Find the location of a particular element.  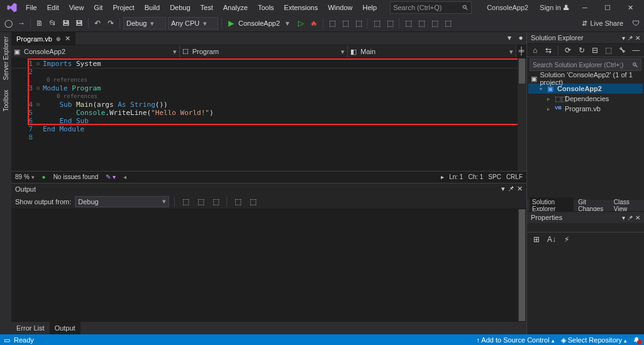

se-properties-icon: 🔧︎ is located at coordinates (623, 50).